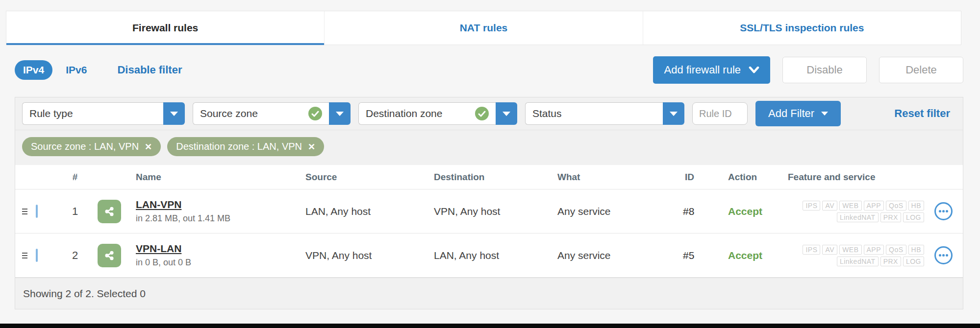 This screenshot has height=328, width=980. What do you see at coordinates (483, 28) in the screenshot?
I see `rule-type-tabs: Firewall rules NAT rules SSL/TLS inspect…` at bounding box center [483, 28].